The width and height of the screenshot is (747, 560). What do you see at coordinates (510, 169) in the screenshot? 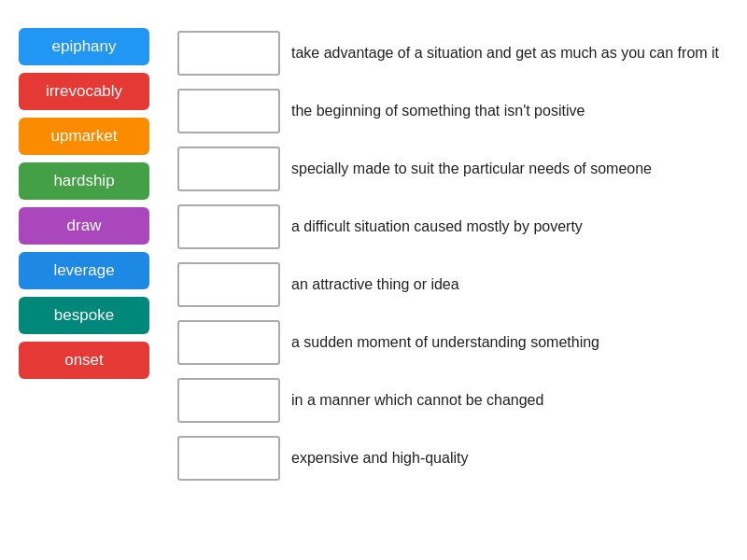
I see `definition-text-def3: specially made to suit the particular ne…` at bounding box center [510, 169].